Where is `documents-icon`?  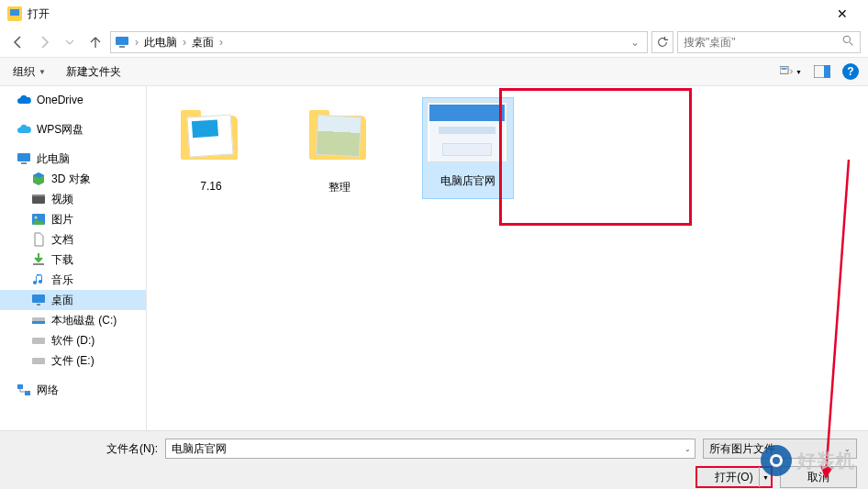
documents-icon is located at coordinates (39, 239).